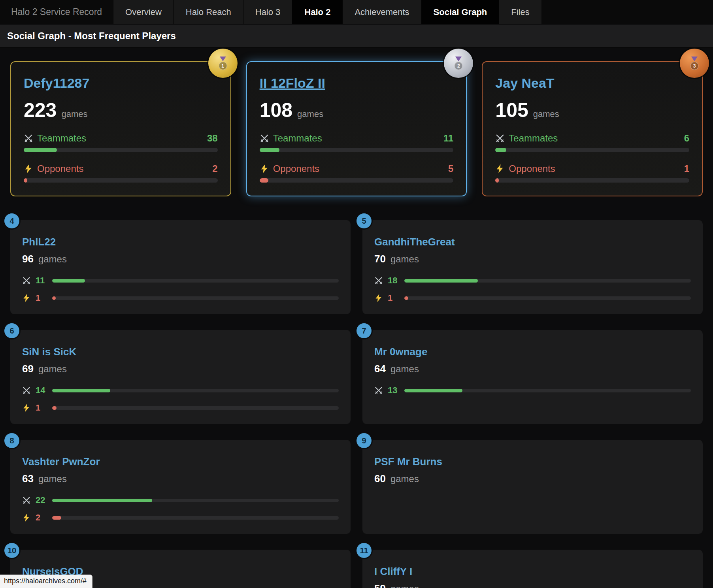 The height and width of the screenshot is (588, 713). Describe the element at coordinates (458, 66) in the screenshot. I see `medal-rank-number: 2` at that location.